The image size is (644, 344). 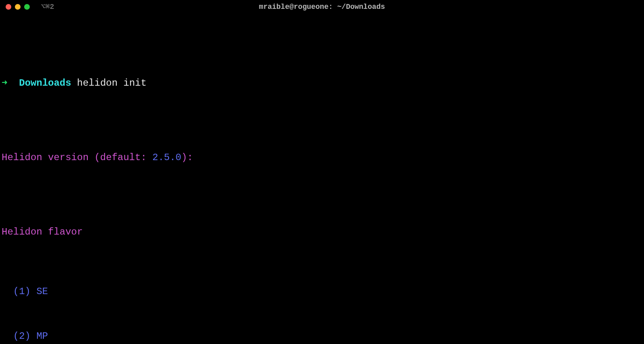 I want to click on title-bar: ⌥⌘2 mraible@rogueone: ~/Downloads, so click(x=322, y=7).